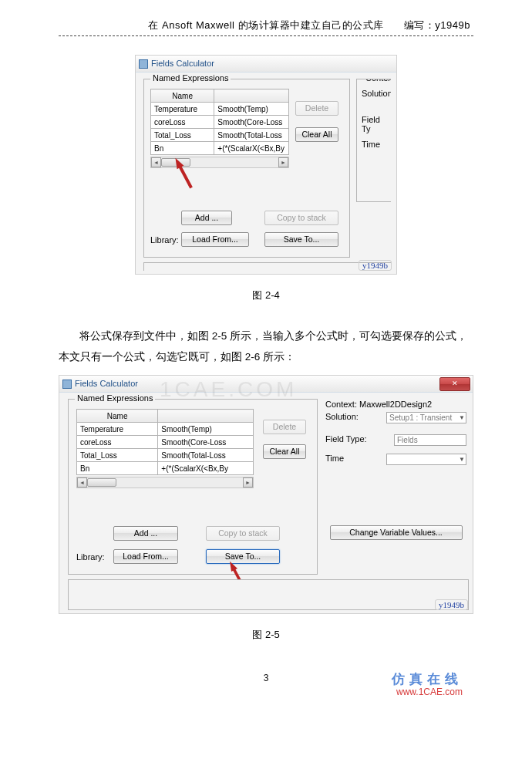 The image size is (532, 776). What do you see at coordinates (396, 532) in the screenshot?
I see `change-variables-button: Change Variable Values...` at bounding box center [396, 532].